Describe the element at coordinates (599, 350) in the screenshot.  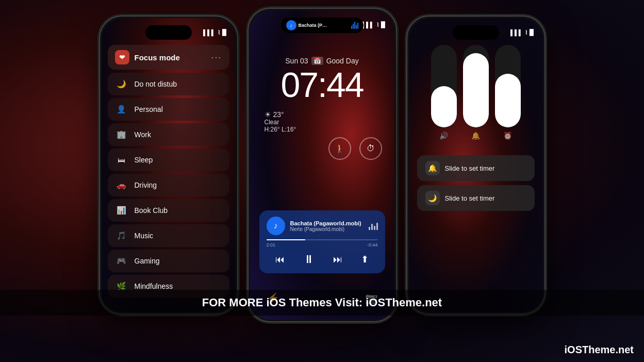
I see `watermark-site: iOSTheme.net` at that location.